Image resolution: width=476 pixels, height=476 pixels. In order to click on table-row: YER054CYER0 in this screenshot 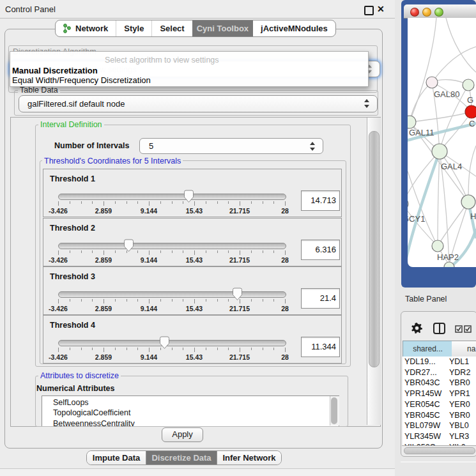, I will do `click(440, 405)`.